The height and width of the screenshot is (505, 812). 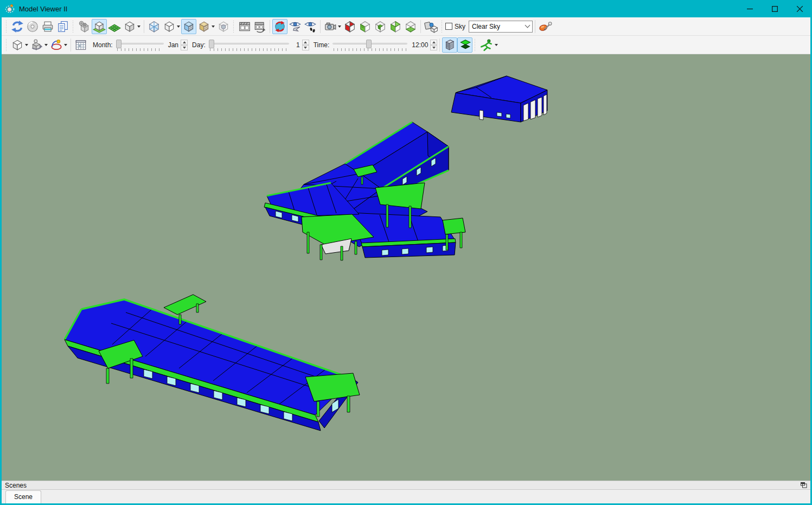 I want to click on day-value: 1, so click(x=297, y=45).